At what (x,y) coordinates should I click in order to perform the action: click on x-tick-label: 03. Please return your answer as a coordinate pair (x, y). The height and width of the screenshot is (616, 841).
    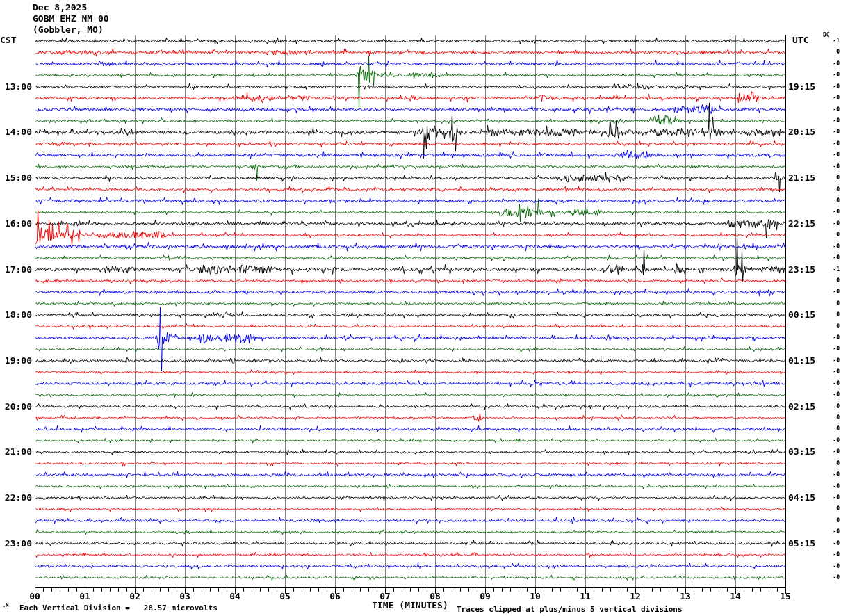
    Looking at the image, I should click on (185, 597).